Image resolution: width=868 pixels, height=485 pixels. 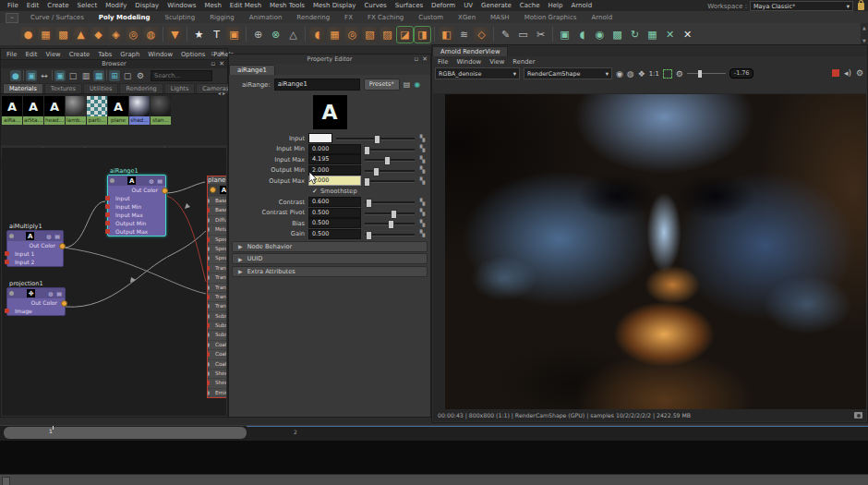 I want to click on plane-attr-subs-13: Subs, so click(x=217, y=325).